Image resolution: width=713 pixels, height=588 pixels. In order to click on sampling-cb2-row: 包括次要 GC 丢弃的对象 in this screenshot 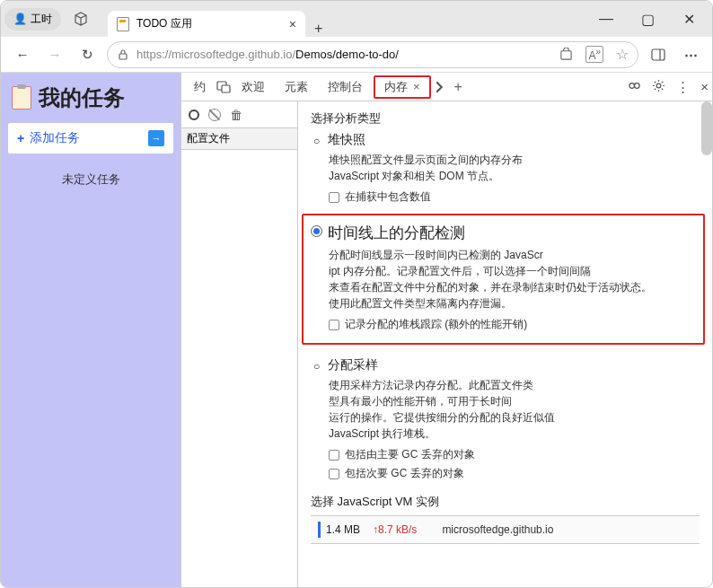, I will do `click(505, 474)`.